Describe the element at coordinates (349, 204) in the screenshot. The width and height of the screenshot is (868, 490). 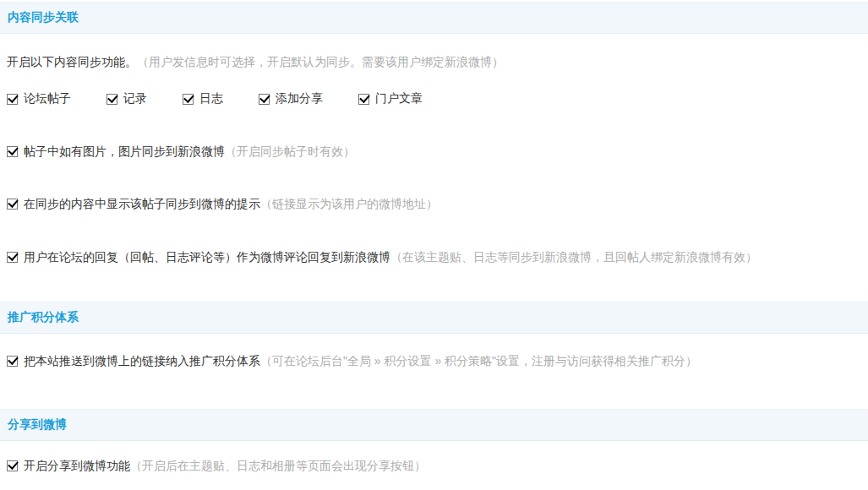
I see `option-hint: （链接显示为该用户的微博地址）` at that location.